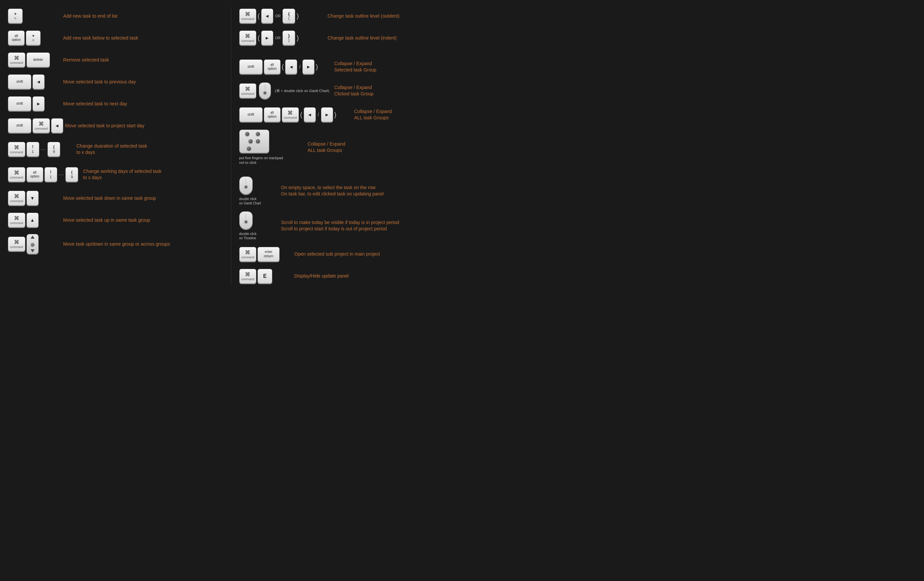  Describe the element at coordinates (38, 104) in the screenshot. I see `key-arrow-right-1: ►` at that location.